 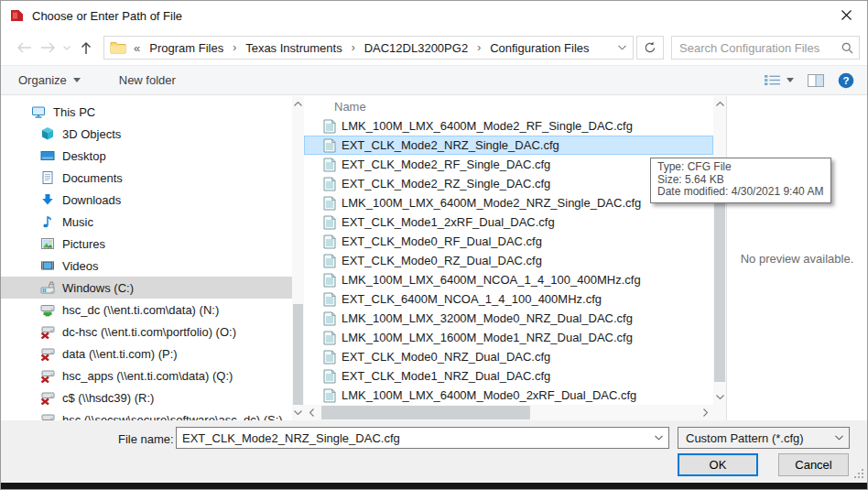 What do you see at coordinates (450, 145) in the screenshot?
I see `file-name: EXT_CLK_Mode2_NRZ_Single_DAC.cfg` at bounding box center [450, 145].